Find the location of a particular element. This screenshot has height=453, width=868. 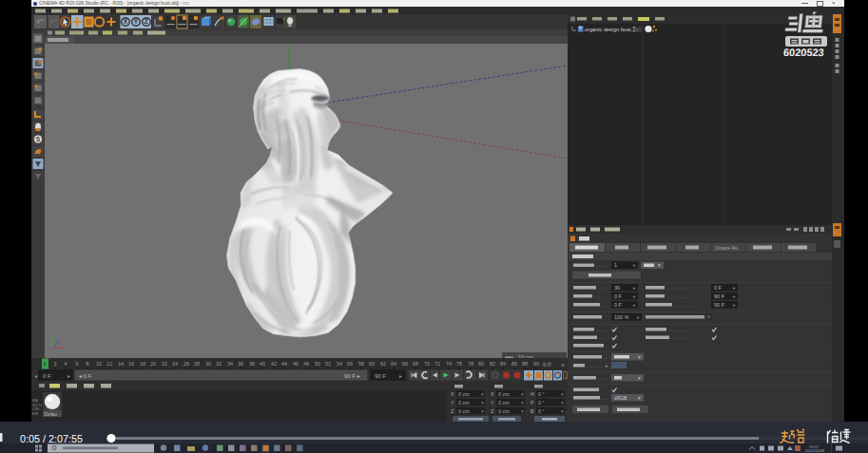

svg-text:...: ... is located at coordinates (607, 357).